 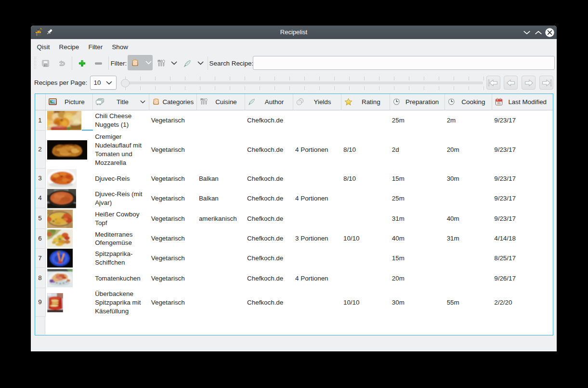 I want to click on table-row: 1 Chili Cheese Nuggets (1) Vegetarisch C…, so click(x=294, y=120).